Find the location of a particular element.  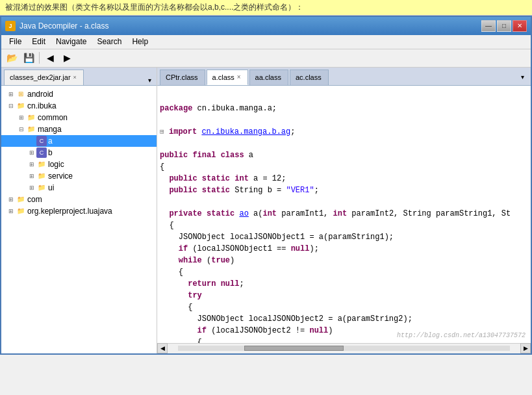

menu-navigate: Navigate is located at coordinates (71, 42).